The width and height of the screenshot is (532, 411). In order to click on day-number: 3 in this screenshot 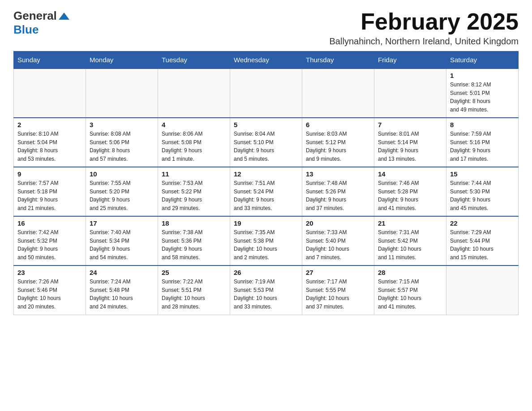, I will do `click(122, 124)`.